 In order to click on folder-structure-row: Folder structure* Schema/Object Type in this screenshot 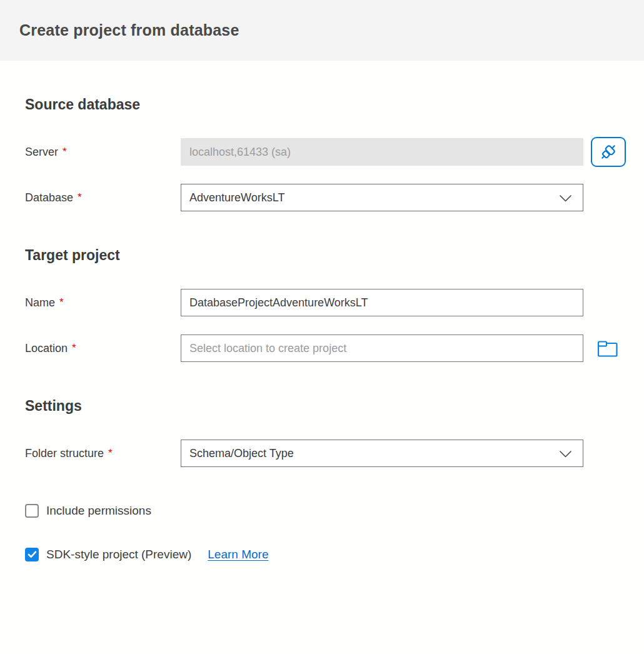, I will do `click(322, 453)`.